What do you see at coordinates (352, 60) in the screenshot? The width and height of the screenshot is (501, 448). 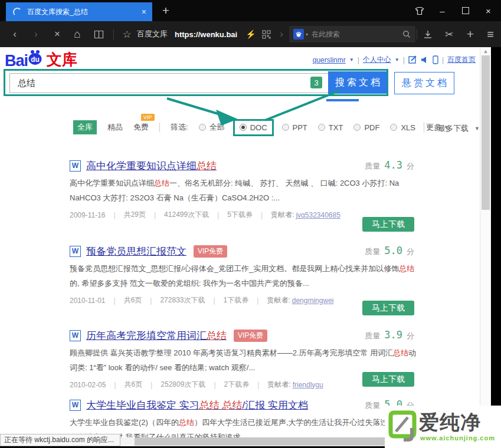 I see `username-caret-icon: ▼` at bounding box center [352, 60].